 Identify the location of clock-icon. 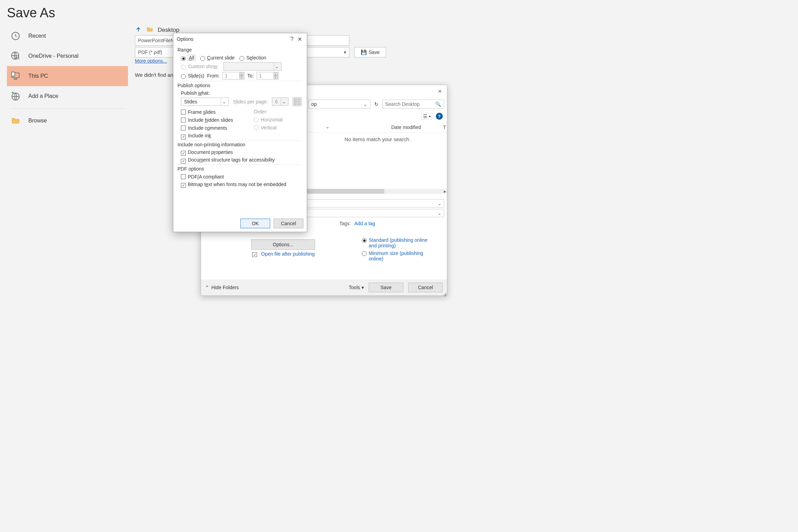
(16, 36).